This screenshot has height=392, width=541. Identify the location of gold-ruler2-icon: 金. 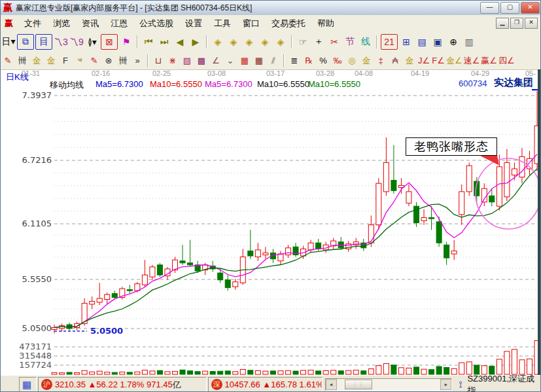
(51, 61).